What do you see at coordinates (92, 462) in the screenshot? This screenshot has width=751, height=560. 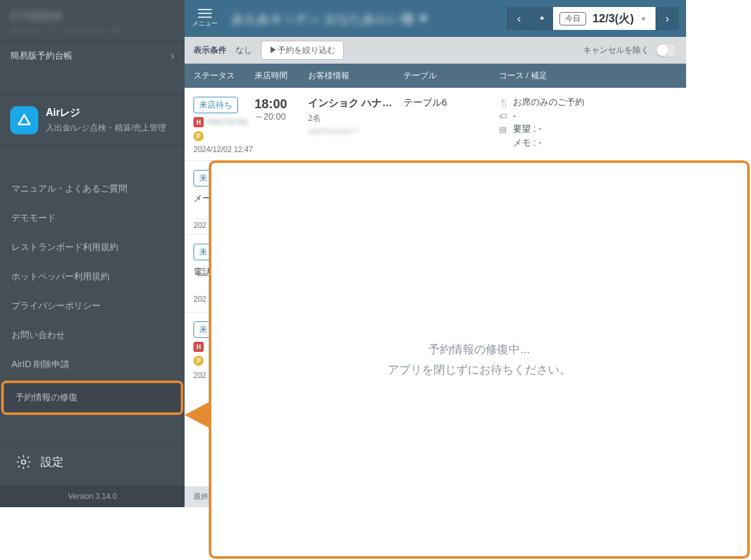 I see `sidebar-settings: 設定` at bounding box center [92, 462].